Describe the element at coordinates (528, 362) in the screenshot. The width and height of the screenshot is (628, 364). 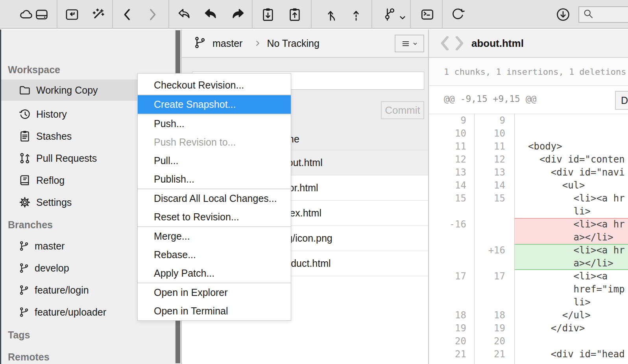
I see `diff-filler` at that location.